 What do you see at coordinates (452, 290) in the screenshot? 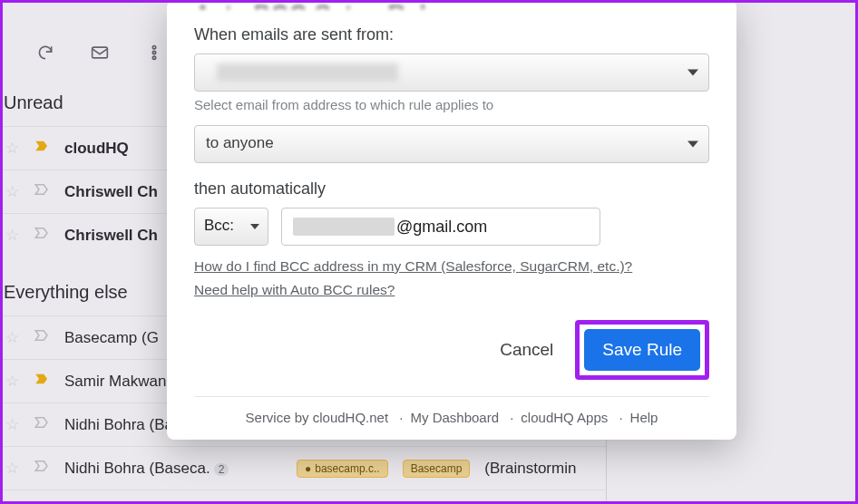
I see `rules-help-link: Need help with Auto BCC rules?` at bounding box center [452, 290].